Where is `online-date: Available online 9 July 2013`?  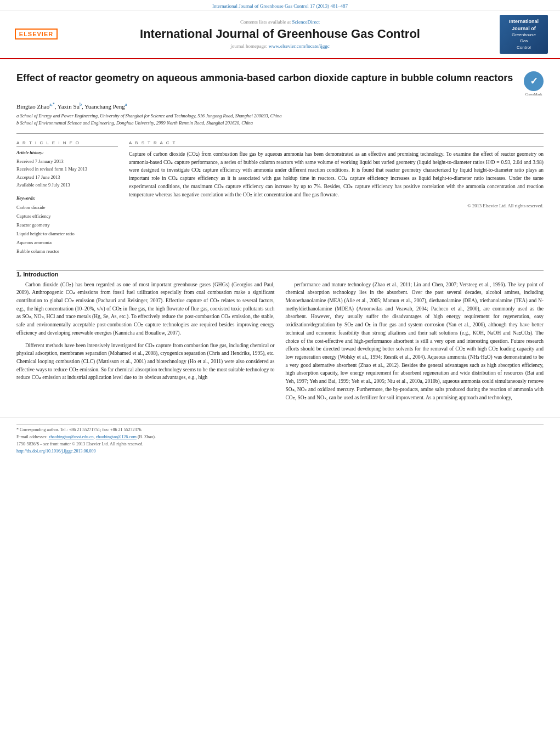
online-date: Available online 9 July 2013 is located at coordinates (67, 185).